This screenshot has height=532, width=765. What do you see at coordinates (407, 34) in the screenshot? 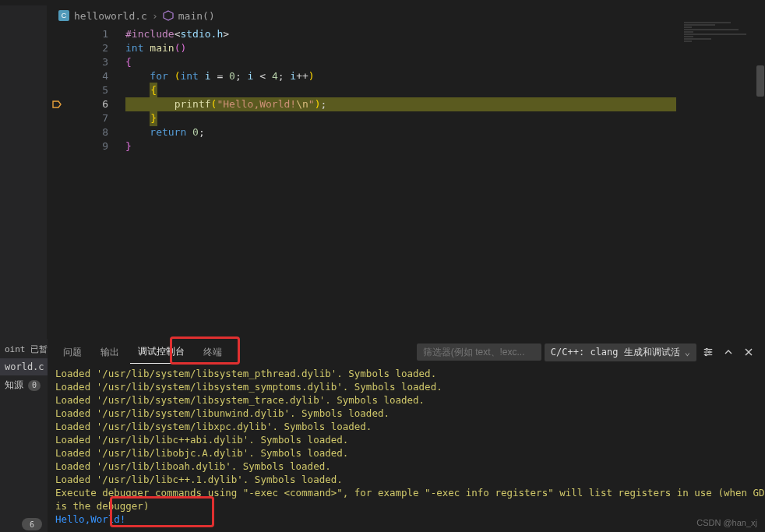
I see `code-line: 1#include<stdio.h>` at bounding box center [407, 34].